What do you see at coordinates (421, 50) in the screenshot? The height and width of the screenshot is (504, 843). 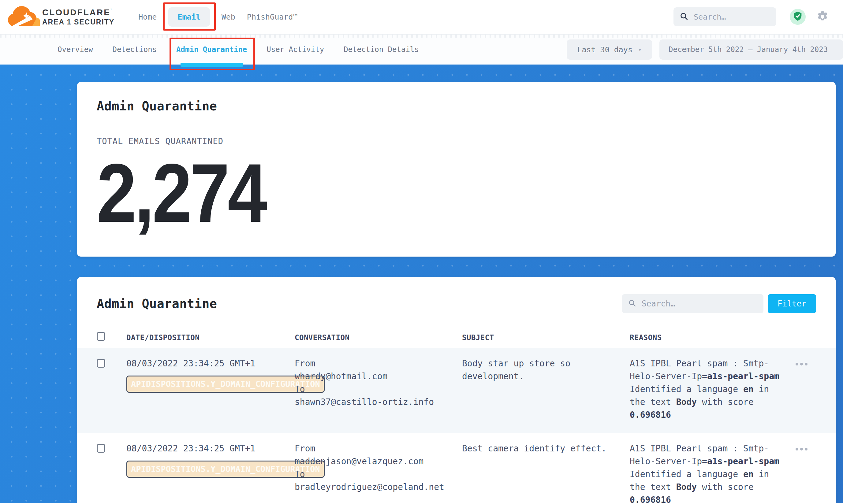 I see `secondary-nav: Overview Detections Admin Quarantine Use…` at bounding box center [421, 50].